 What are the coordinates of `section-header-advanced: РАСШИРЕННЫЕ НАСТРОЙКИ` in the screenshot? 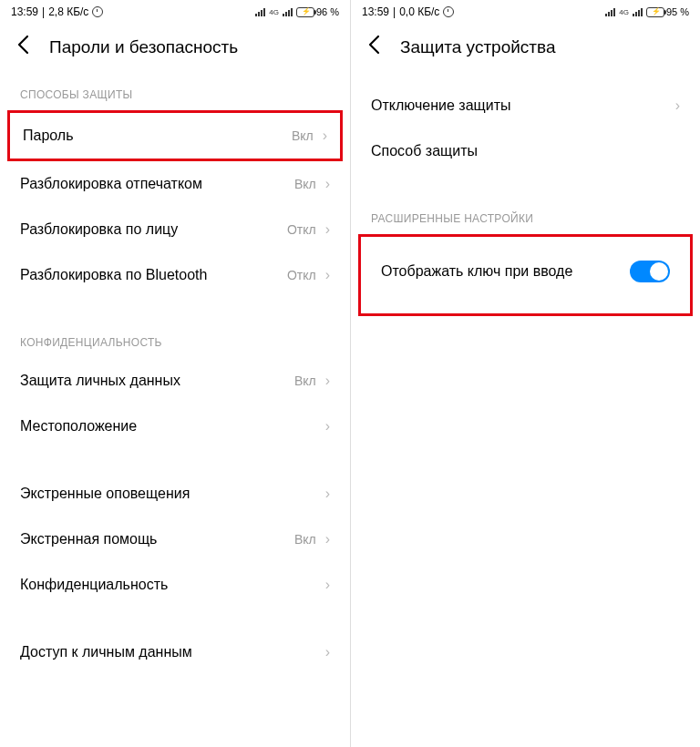 It's located at (525, 215).